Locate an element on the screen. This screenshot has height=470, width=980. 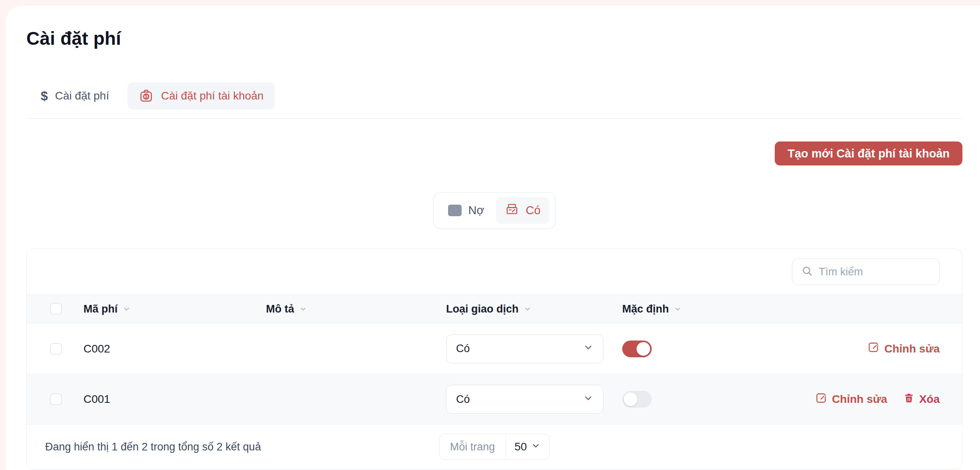
transaction-type-switcher: Nợ Có is located at coordinates (494, 210).